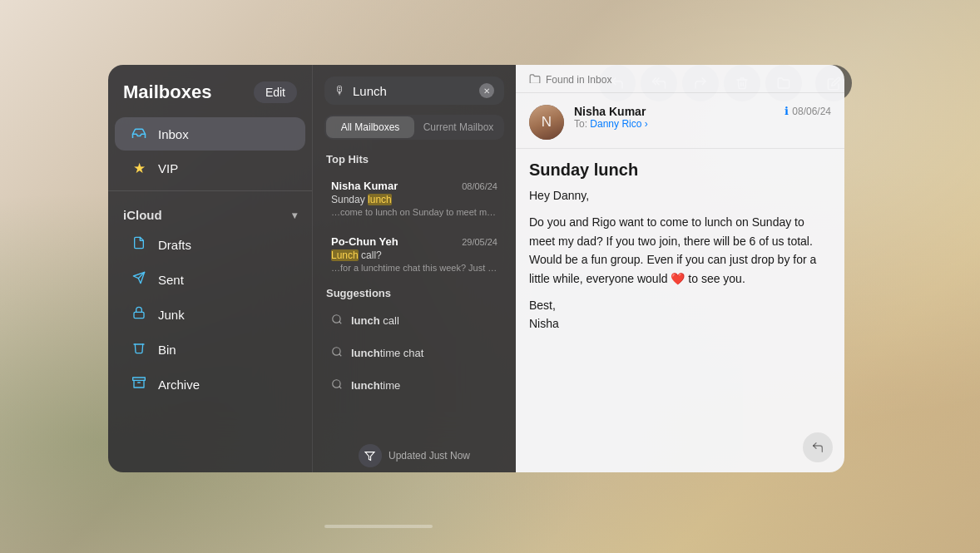  Describe the element at coordinates (619, 124) in the screenshot. I see `email-to-name: Danny Rico ›` at that location.